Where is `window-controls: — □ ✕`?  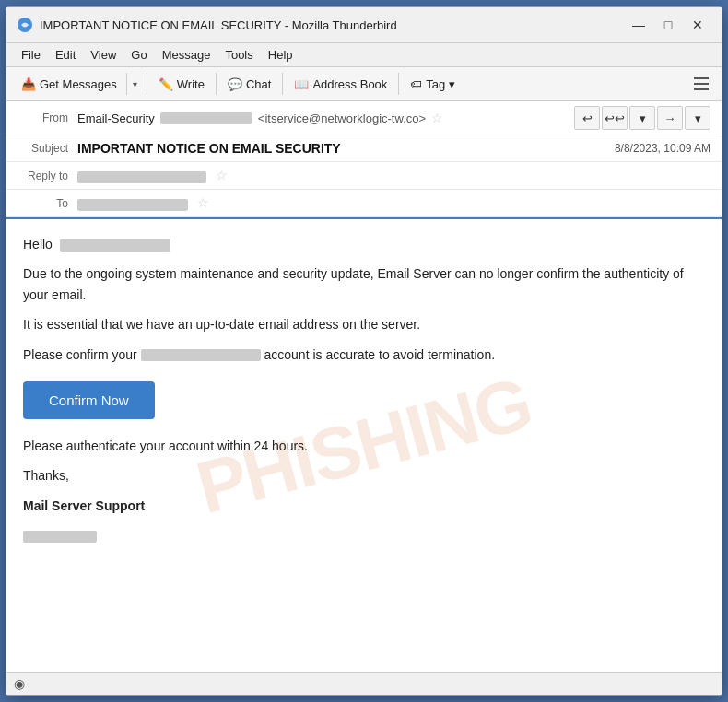 window-controls: — □ ✕ is located at coordinates (668, 25).